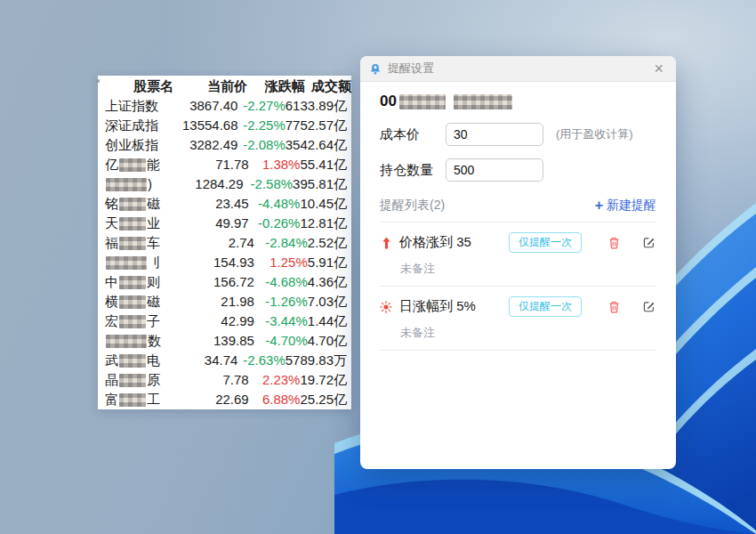 Image resolution: width=756 pixels, height=534 pixels. Describe the element at coordinates (495, 134) in the screenshot. I see `cost-price-input` at that location.